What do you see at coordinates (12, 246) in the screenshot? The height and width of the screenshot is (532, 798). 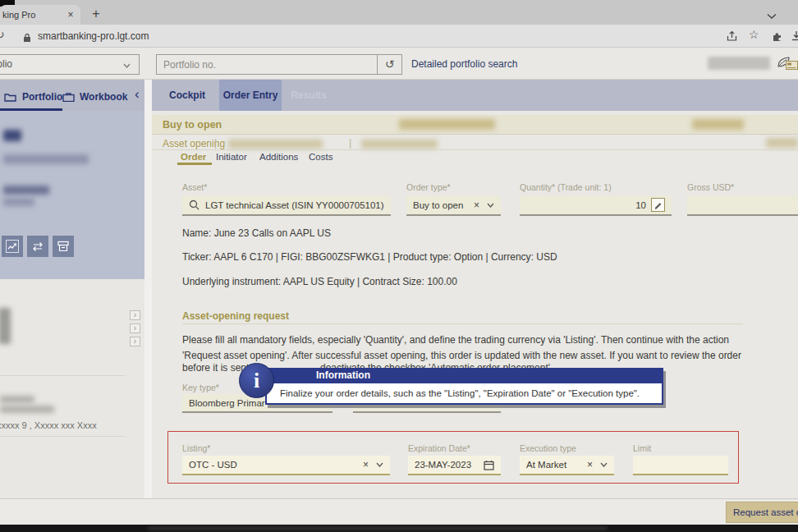 I see `chart-button` at bounding box center [12, 246].